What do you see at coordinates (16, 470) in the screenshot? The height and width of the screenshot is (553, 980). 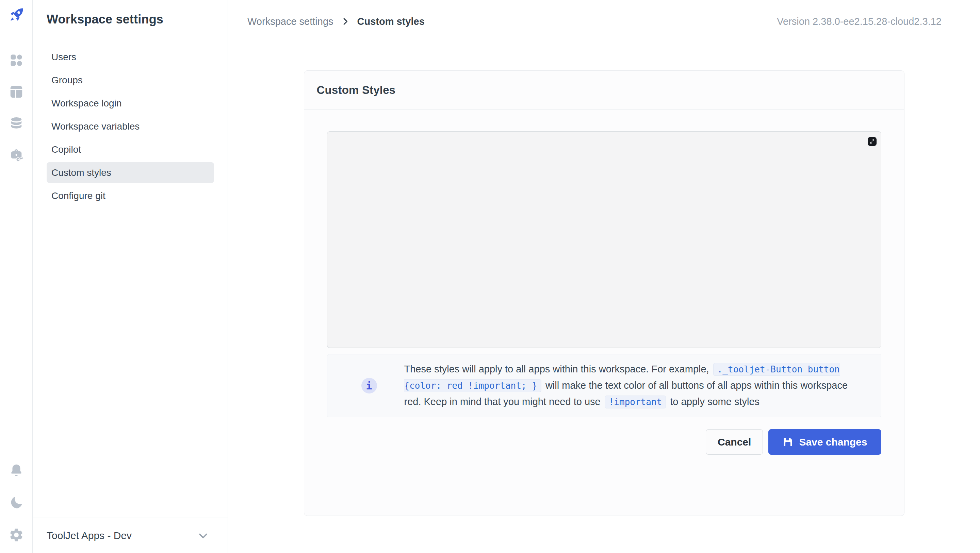 I see `bell-icon` at bounding box center [16, 470].